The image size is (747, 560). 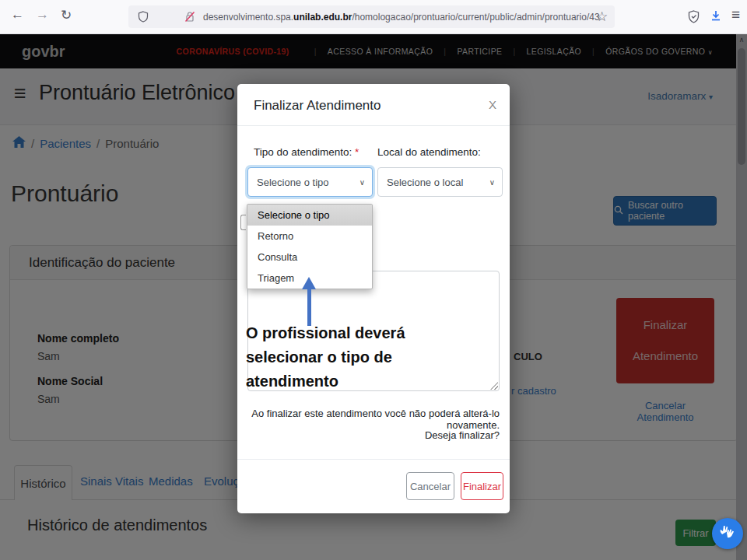 What do you see at coordinates (310, 182) in the screenshot?
I see `tipo-atendimento-select: Selecione o tipo ∨` at bounding box center [310, 182].